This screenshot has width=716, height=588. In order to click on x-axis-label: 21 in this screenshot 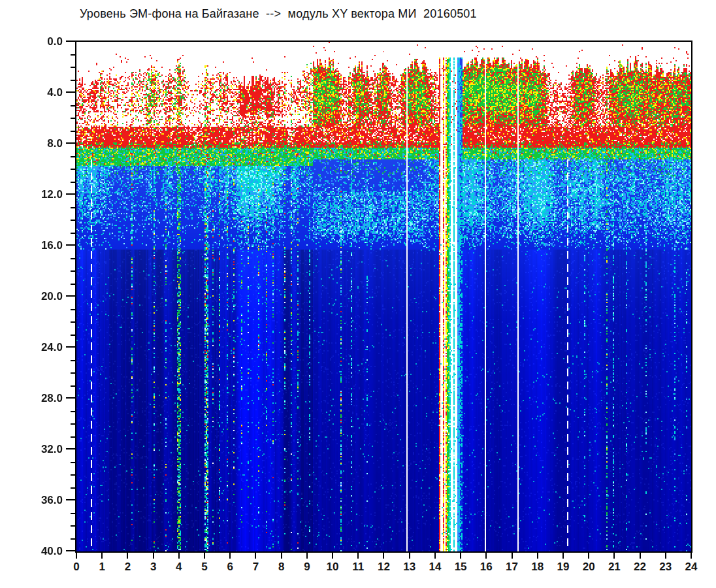, I will do `click(614, 567)`.